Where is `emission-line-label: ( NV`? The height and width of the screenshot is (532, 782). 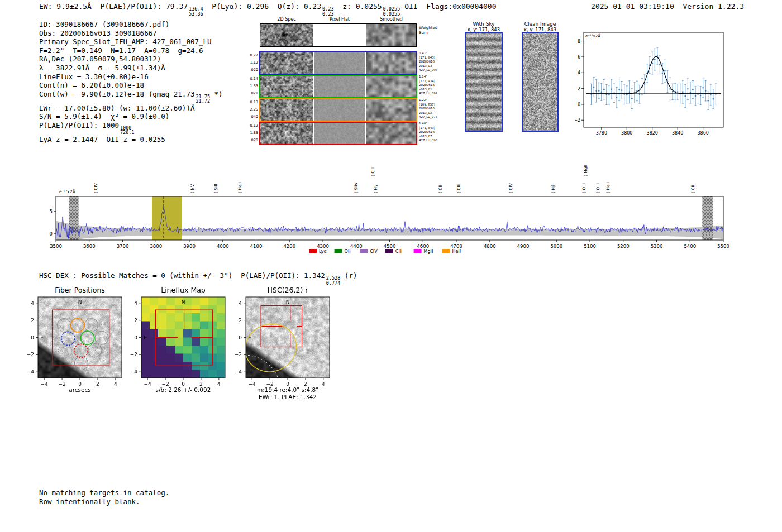 emission-line-label: ( NV is located at coordinates (192, 189).